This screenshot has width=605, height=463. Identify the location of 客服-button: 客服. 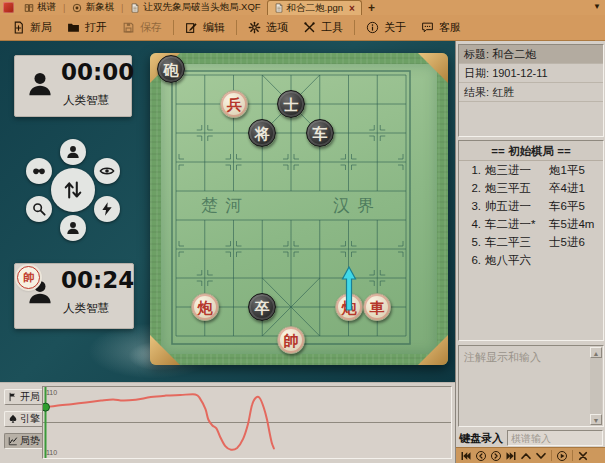
(441, 28).